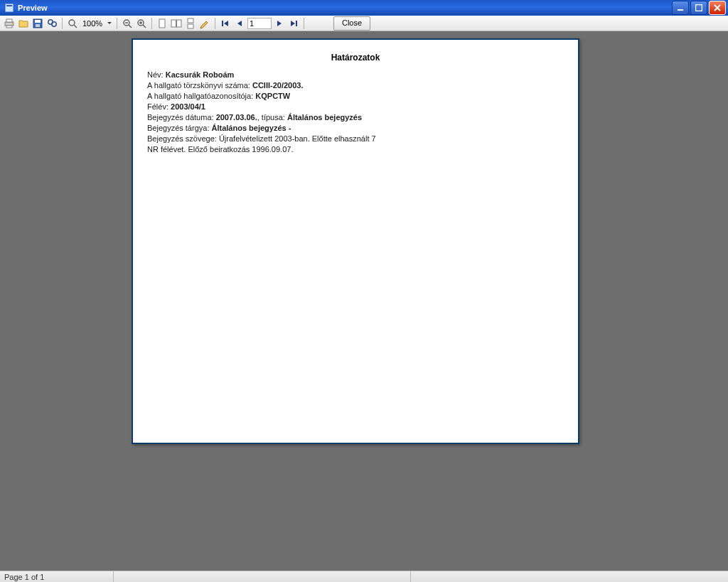 The width and height of the screenshot is (728, 582). I want to click on doc-line-studentid: A hallgató hallgatóazonosítója: KQPCTW, so click(355, 96).